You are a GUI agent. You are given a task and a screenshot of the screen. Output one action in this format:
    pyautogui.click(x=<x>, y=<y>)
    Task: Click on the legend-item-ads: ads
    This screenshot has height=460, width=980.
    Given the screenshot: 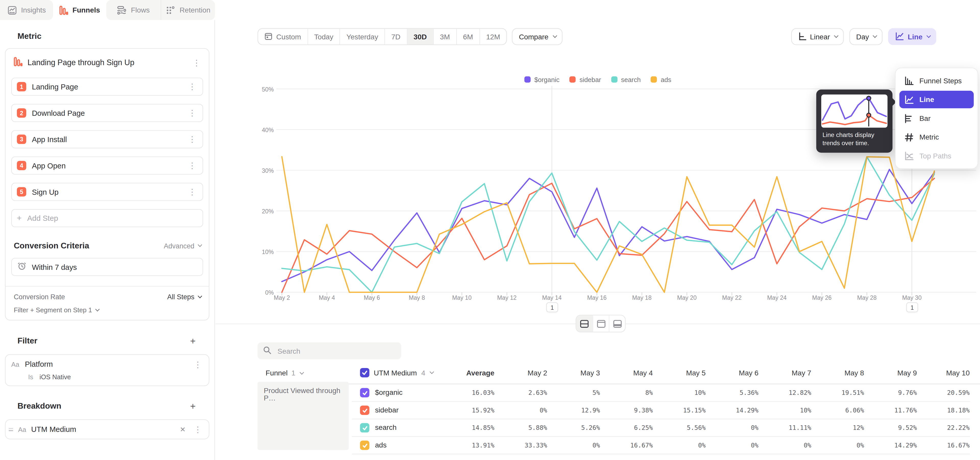 What is the action you would take?
    pyautogui.click(x=661, y=79)
    